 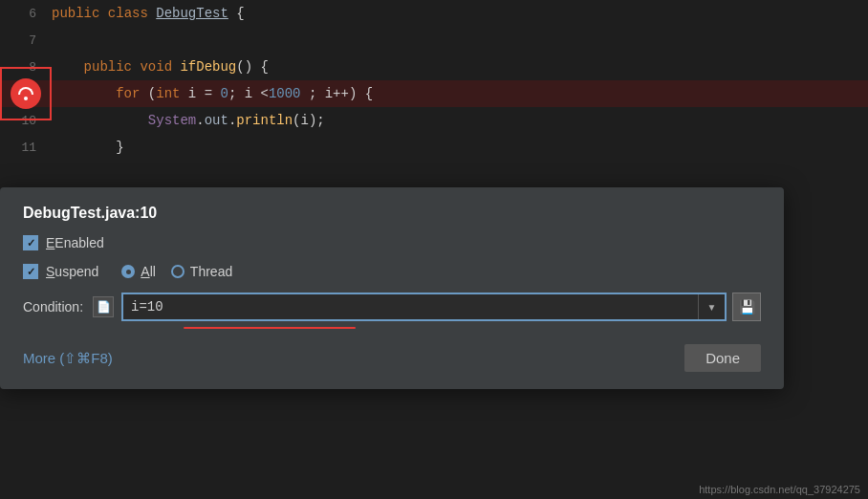 What do you see at coordinates (211, 271) in the screenshot?
I see `thread-label: Thread` at bounding box center [211, 271].